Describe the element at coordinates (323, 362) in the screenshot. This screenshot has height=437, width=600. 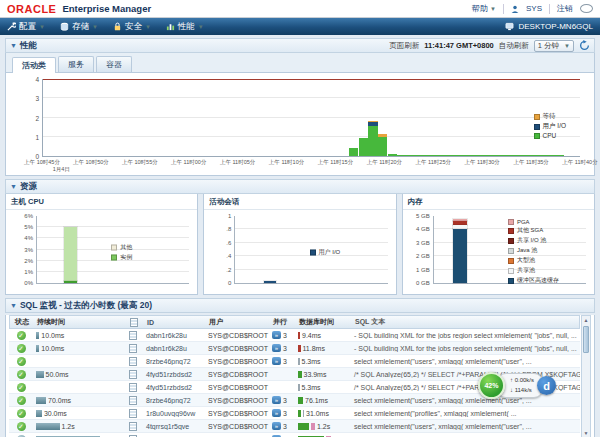
I see `db-time-cell: 5.3ms` at that location.